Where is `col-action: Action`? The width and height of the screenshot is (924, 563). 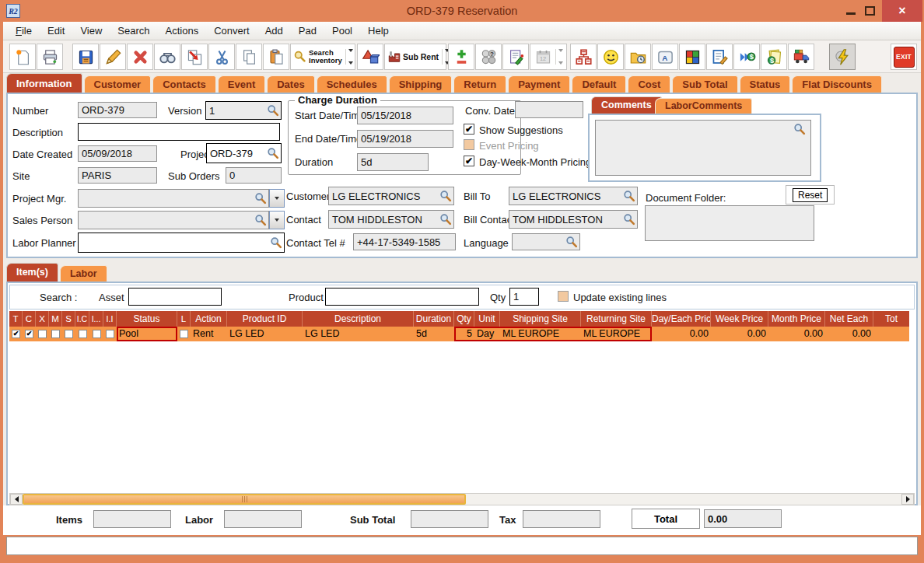
col-action: Action is located at coordinates (208, 319).